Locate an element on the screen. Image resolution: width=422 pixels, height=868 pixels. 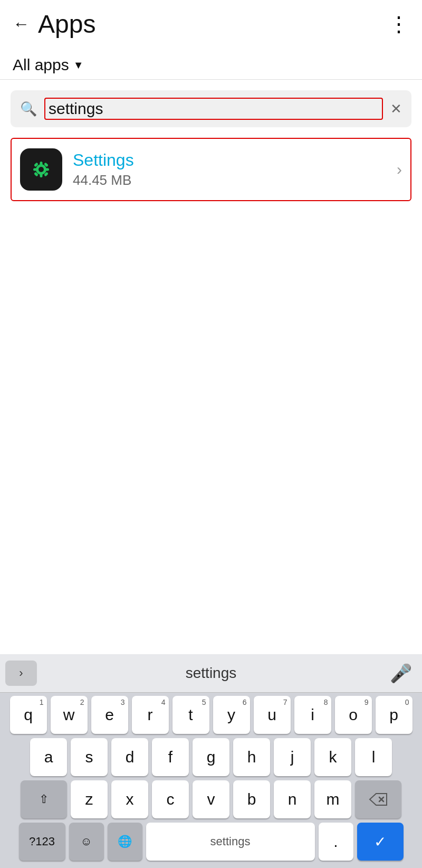
search-input-box: settings is located at coordinates (214, 109).